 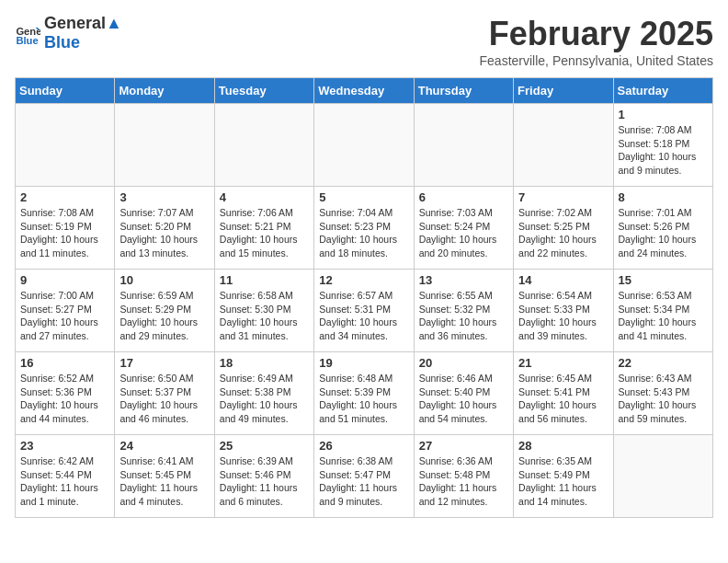 I want to click on day-cell: 6Sunrise: 7:03 AM Sunset: 5:24 PM Daylig…, so click(x=463, y=228).